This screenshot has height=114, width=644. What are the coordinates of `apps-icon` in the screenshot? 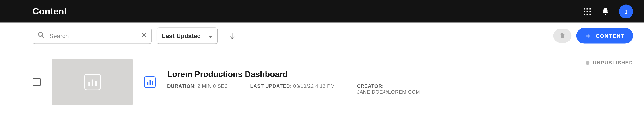 It's located at (588, 11).